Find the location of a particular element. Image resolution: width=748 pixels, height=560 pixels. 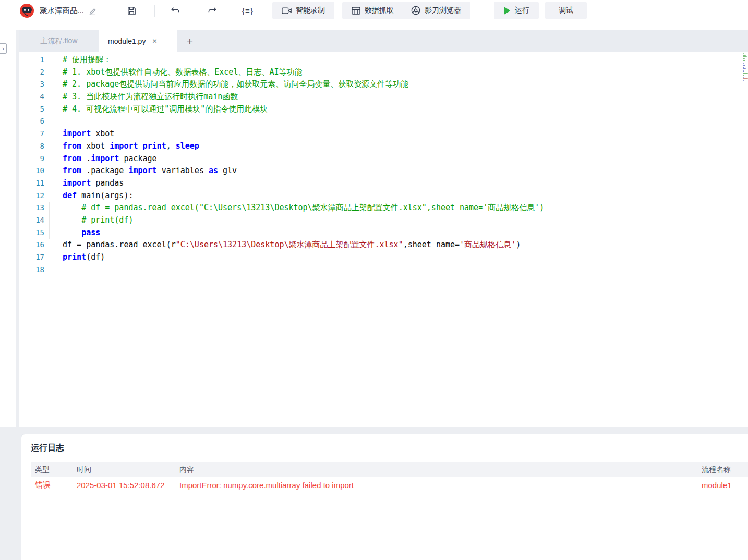

line-number: 13 is located at coordinates (32, 208).